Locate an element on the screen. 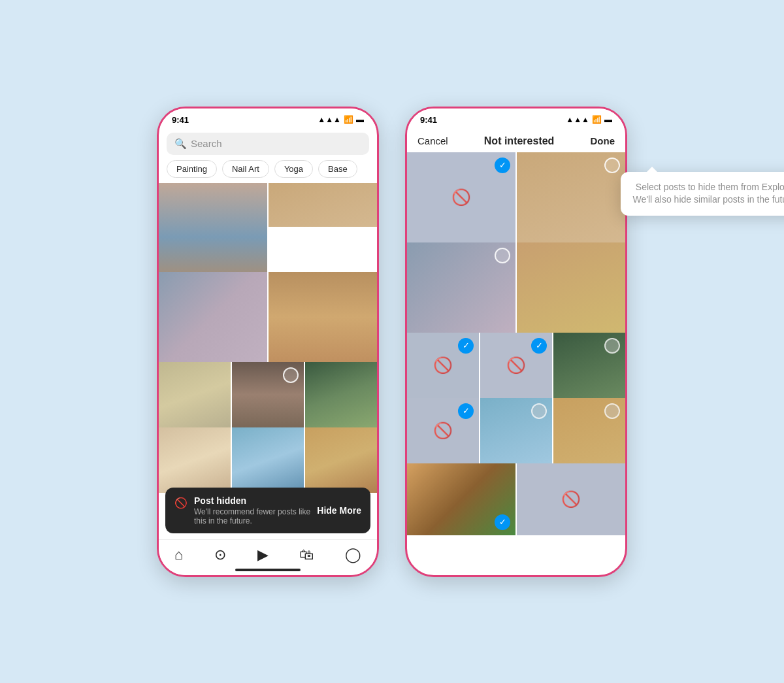 This screenshot has height=683, width=784. toast-subtitle: We'll recommend fewer posts like this in… is located at coordinates (252, 516).